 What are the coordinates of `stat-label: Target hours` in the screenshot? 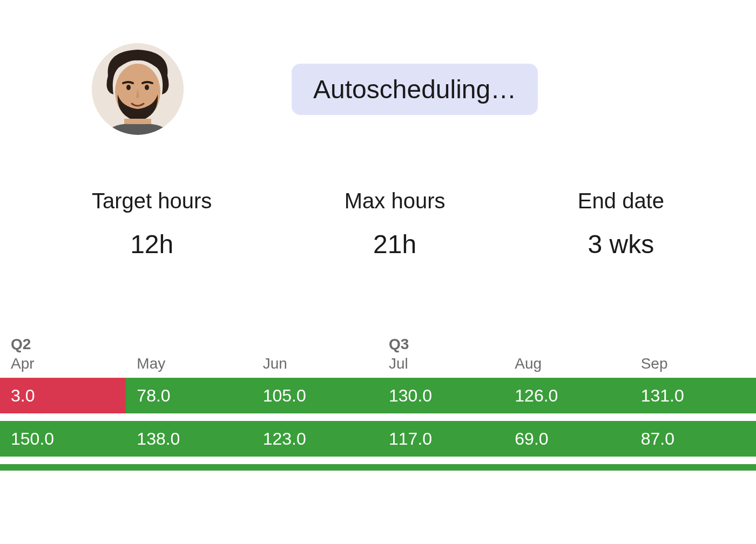 It's located at (152, 201).